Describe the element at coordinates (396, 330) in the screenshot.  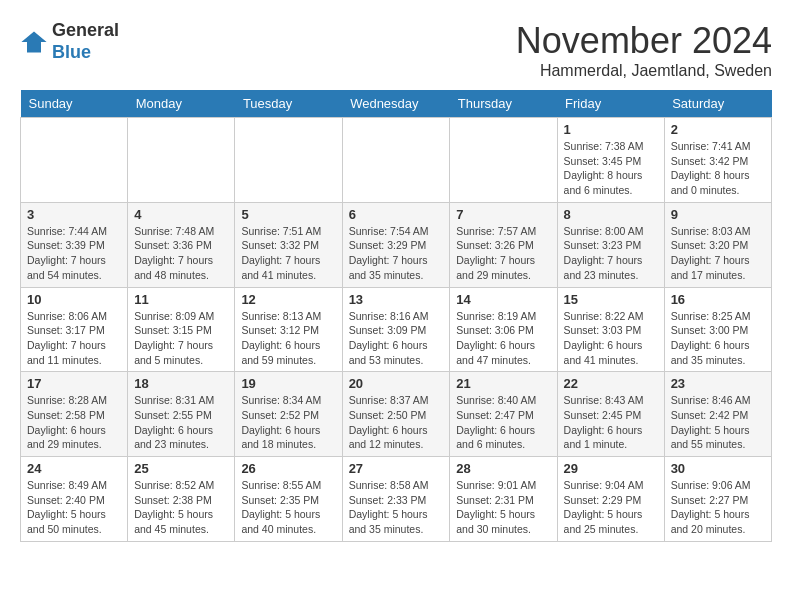
I see `calendar-cell: 13Sunrise: 8:16 AM Sunset: 3:09 PM Dayli…` at that location.